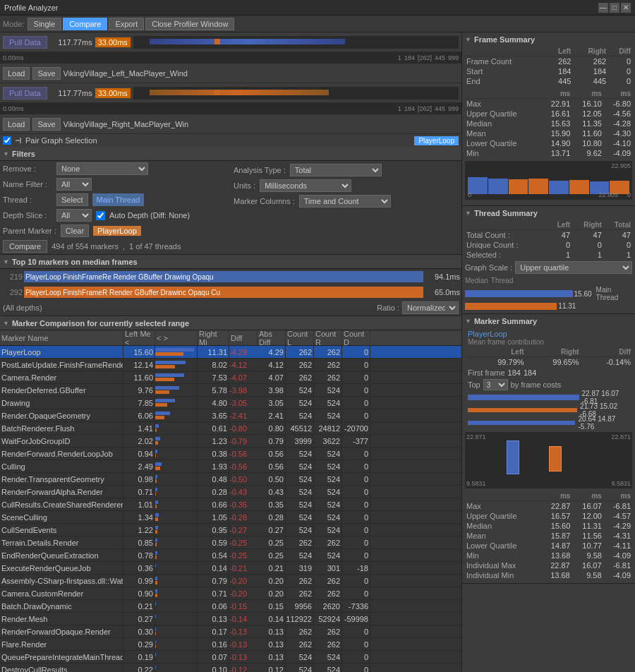 The width and height of the screenshot is (635, 672). Describe the element at coordinates (18, 140) in the screenshot. I see `link-icon` at that location.